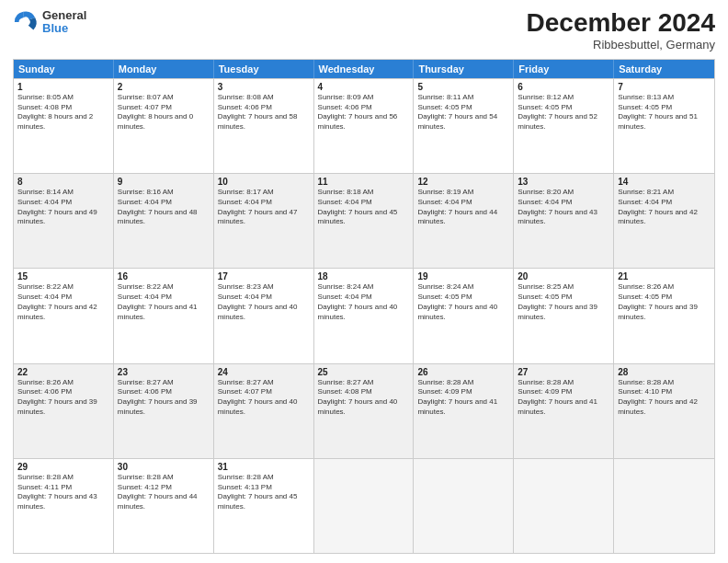 The image size is (728, 563). Describe the element at coordinates (621, 30) in the screenshot. I see `title-block: December 2024 Ribbesbuttel, Germany` at that location.